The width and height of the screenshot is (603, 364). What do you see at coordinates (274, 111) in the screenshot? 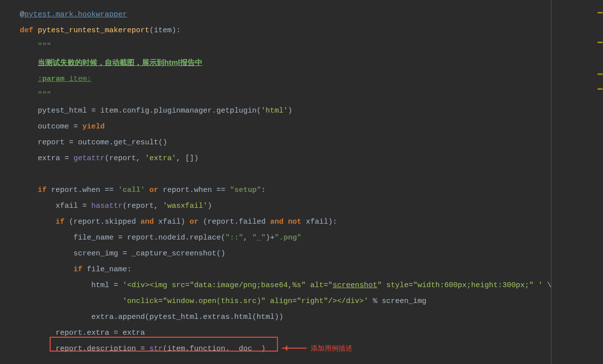
I see `string-literal: 'html'` at bounding box center [274, 111].